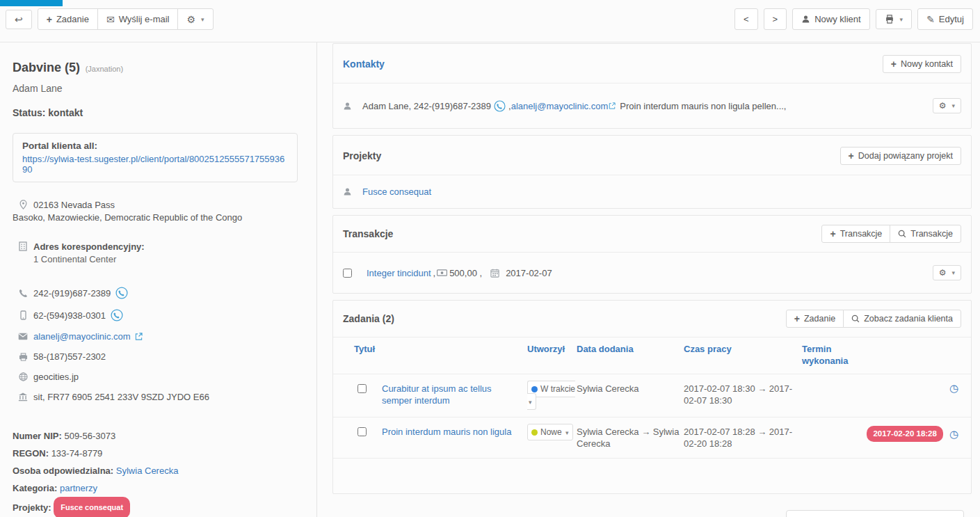 Image resolution: width=980 pixels, height=517 pixels. I want to click on mailing-address-value: 1 Continental Center, so click(89, 259).